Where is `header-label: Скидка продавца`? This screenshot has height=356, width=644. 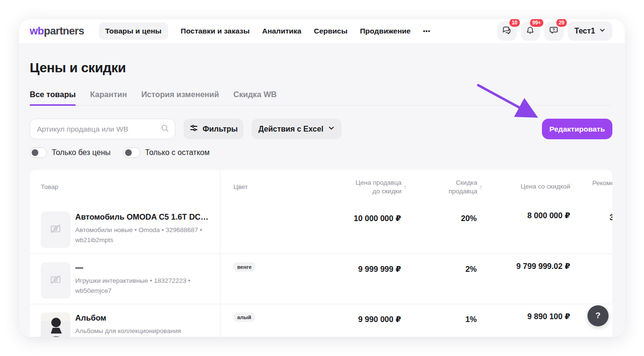 header-label: Скидка продавца is located at coordinates (461, 187).